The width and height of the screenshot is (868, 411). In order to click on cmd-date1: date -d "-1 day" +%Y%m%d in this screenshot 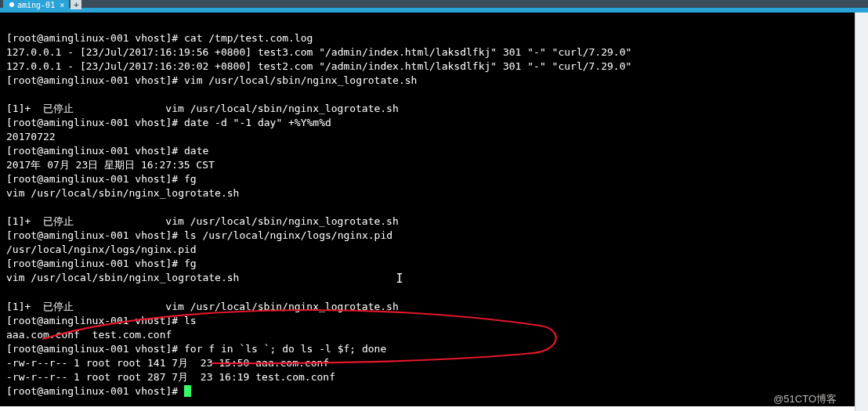, I will do `click(258, 122)`.